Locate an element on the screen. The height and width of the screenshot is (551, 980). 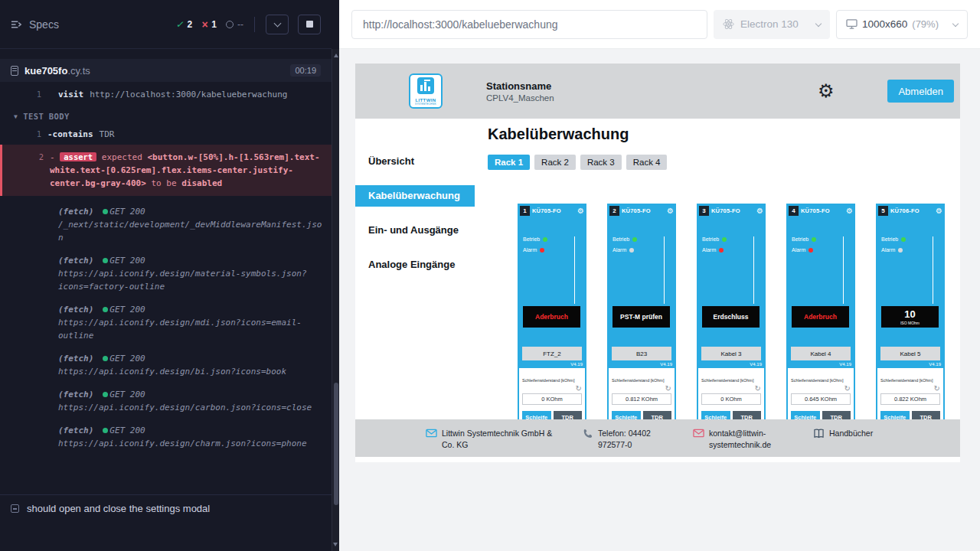
settings-gear-icon: ⚙ is located at coordinates (826, 91).